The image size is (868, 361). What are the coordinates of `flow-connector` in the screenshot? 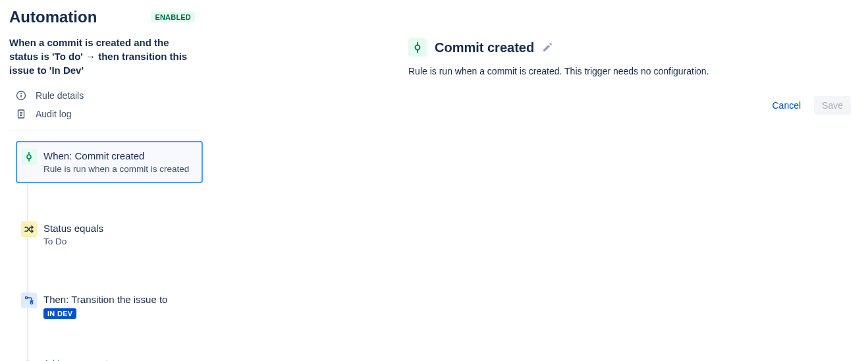 It's located at (28, 269).